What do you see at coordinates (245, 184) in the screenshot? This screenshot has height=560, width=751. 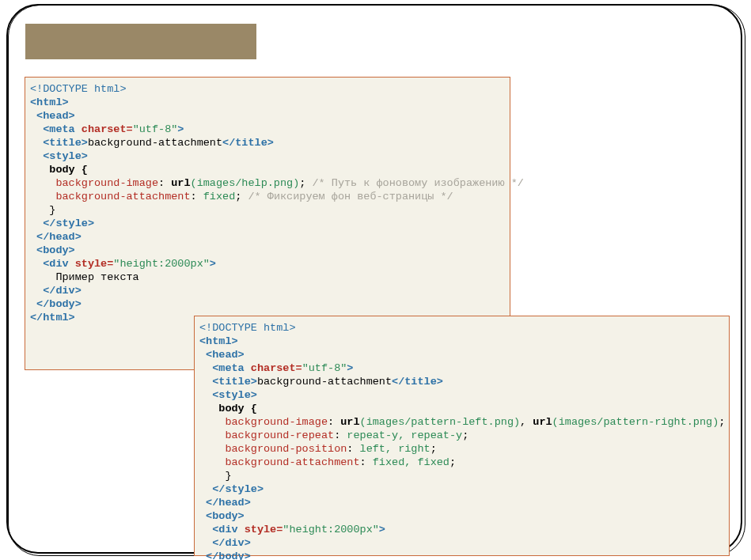 I see `url-arg: (images/help.png)` at bounding box center [245, 184].